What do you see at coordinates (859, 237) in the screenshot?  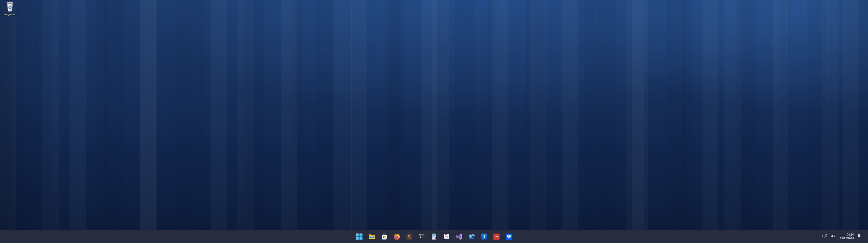 I see `notification-bell-icon` at bounding box center [859, 237].